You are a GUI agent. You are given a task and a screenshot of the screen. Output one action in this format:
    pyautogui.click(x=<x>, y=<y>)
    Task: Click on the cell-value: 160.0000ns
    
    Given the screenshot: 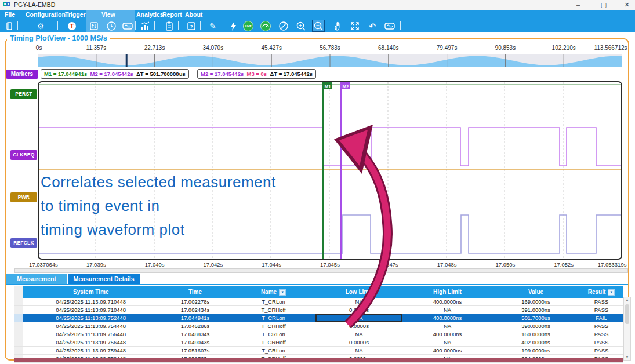 What is the action you would take?
    pyautogui.click(x=536, y=334)
    